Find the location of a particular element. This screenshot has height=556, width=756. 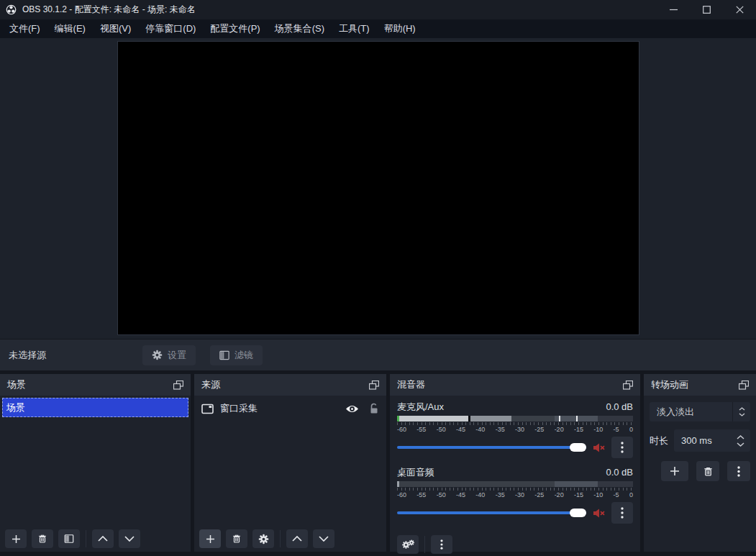

source-properties-label: 设置 is located at coordinates (177, 355).